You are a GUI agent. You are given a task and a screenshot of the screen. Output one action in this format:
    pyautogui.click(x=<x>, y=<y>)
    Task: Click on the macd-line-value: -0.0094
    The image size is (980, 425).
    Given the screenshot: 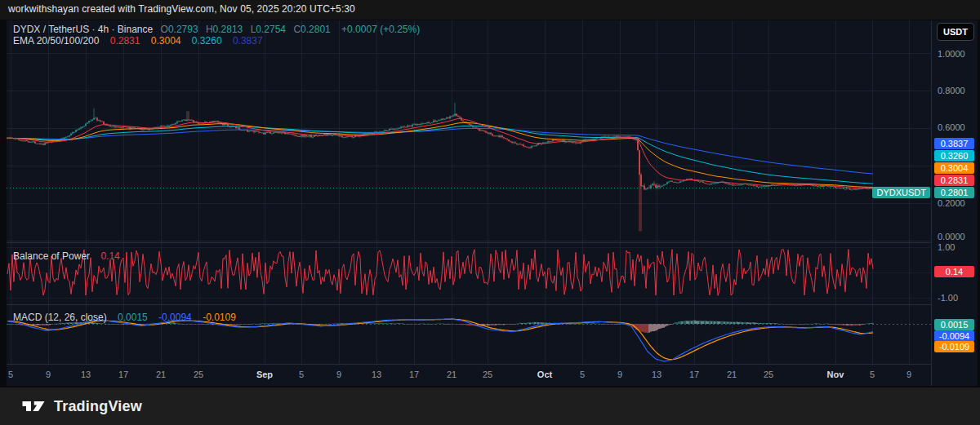 What is the action you would take?
    pyautogui.click(x=175, y=317)
    